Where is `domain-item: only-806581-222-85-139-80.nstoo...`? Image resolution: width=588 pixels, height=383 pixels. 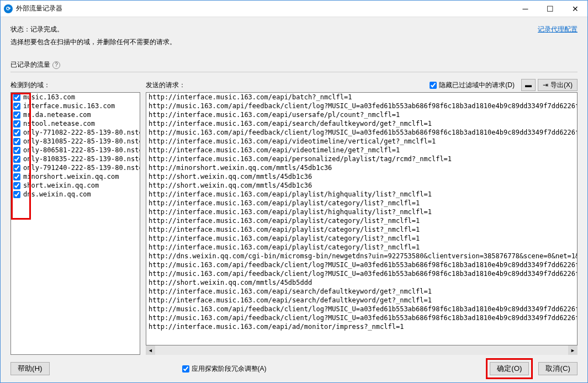
domain-item: only-806581-222-85-139-80.nstoo... is located at coordinates (75, 150).